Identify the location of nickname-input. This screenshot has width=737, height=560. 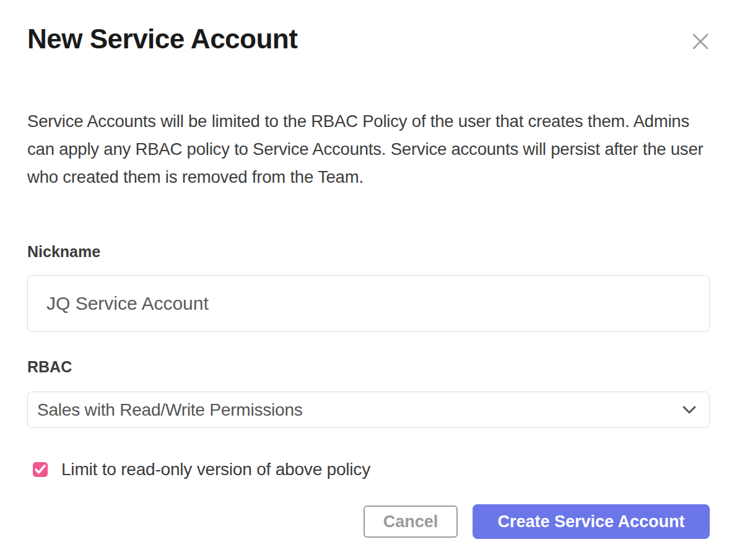
(368, 304).